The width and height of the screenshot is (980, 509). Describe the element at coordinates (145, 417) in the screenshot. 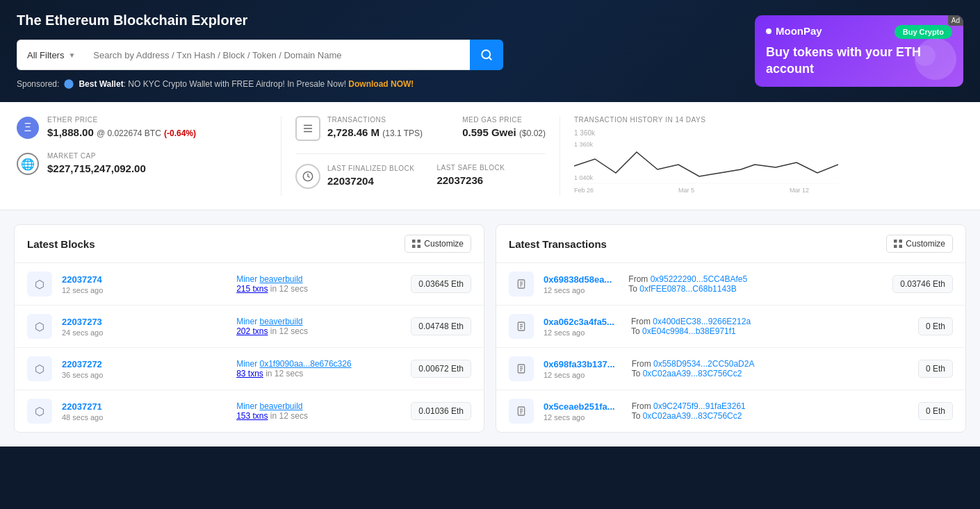

I see `block-3-time: 48 secs ago` at that location.